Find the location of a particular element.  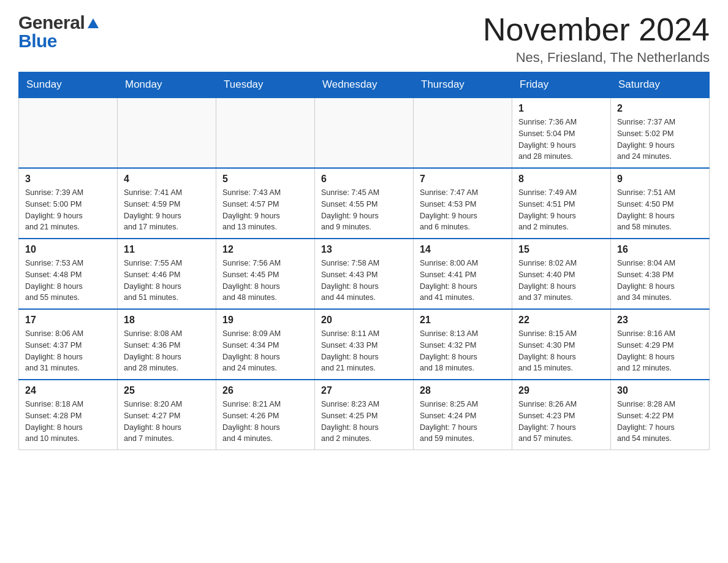

header-friday: Friday is located at coordinates (561, 85).